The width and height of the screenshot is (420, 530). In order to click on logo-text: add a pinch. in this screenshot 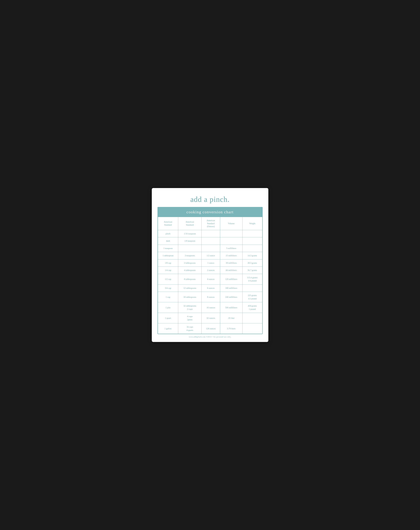, I will do `click(210, 199)`.